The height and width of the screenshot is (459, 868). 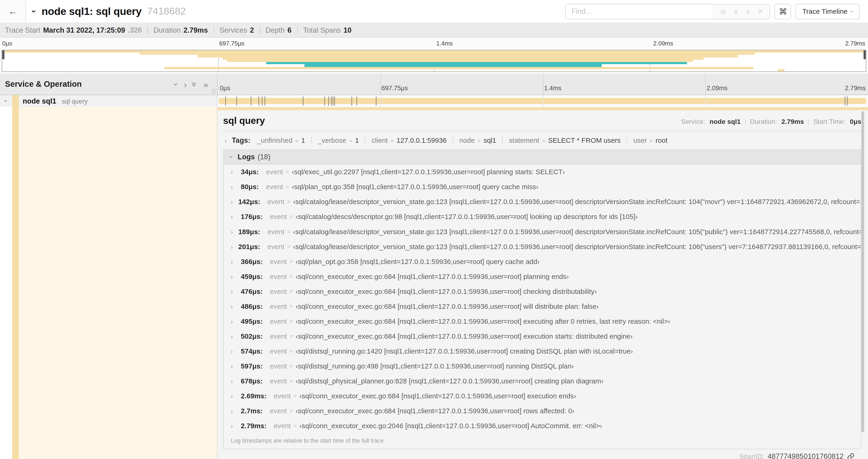 What do you see at coordinates (851, 456) in the screenshot?
I see `deep-link-icon` at bounding box center [851, 456].